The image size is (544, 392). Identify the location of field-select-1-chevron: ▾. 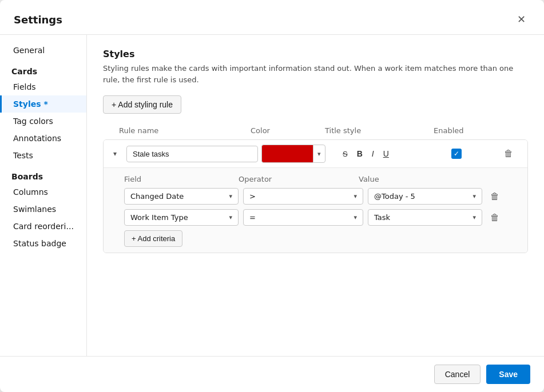
(231, 197).